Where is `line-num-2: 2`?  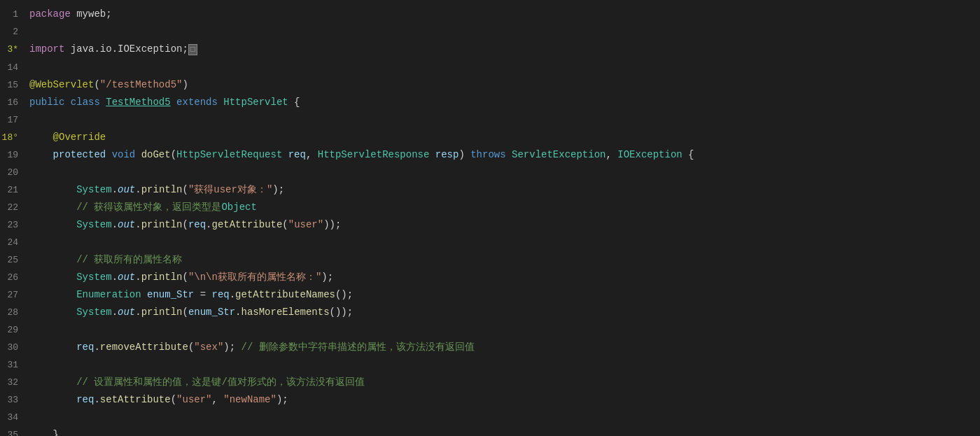 line-num-2: 2 is located at coordinates (13, 32).